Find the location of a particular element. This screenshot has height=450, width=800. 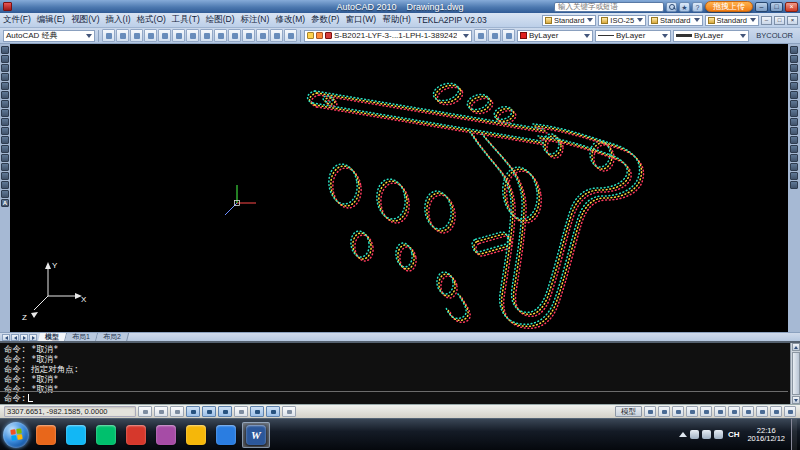

tab-model: 模型 is located at coordinates (52, 338).